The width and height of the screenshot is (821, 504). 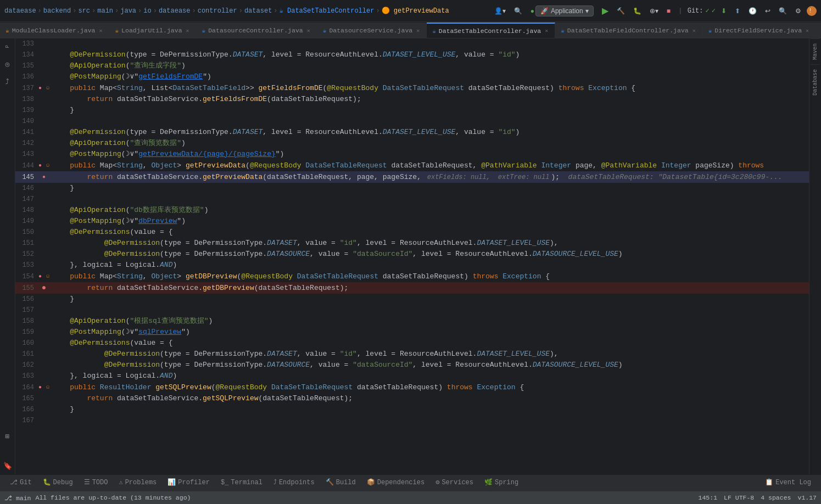 I want to click on java-icon2: ☕, so click(x=116, y=31).